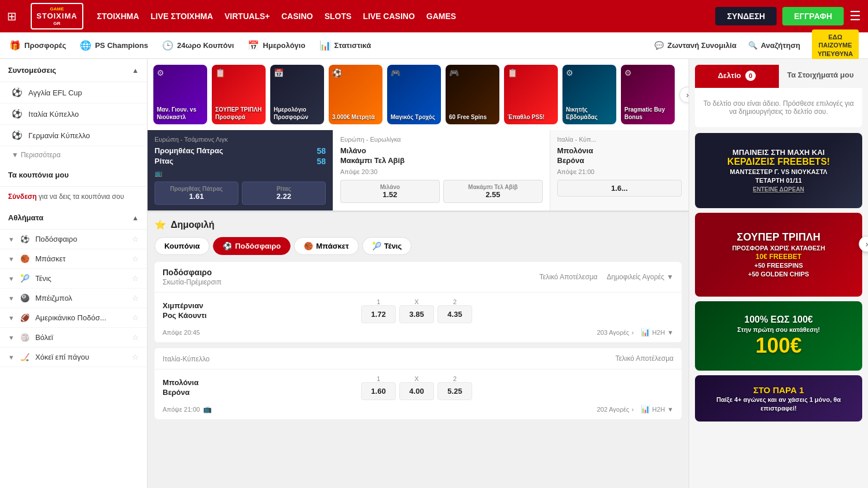 The image size is (868, 488). Describe the element at coordinates (73, 135) in the screenshot. I see `sidebar-item-germany: ⚽ Γερμανία Κύπελλο` at that location.